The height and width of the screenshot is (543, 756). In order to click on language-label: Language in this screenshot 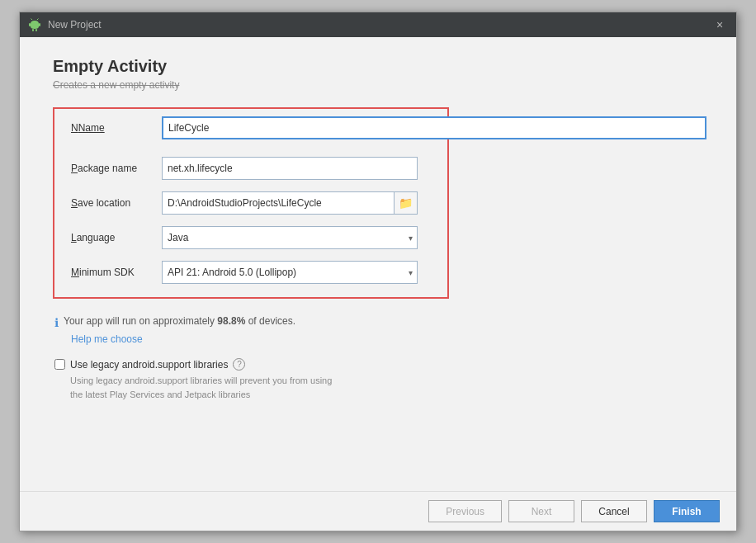, I will do `click(116, 238)`.